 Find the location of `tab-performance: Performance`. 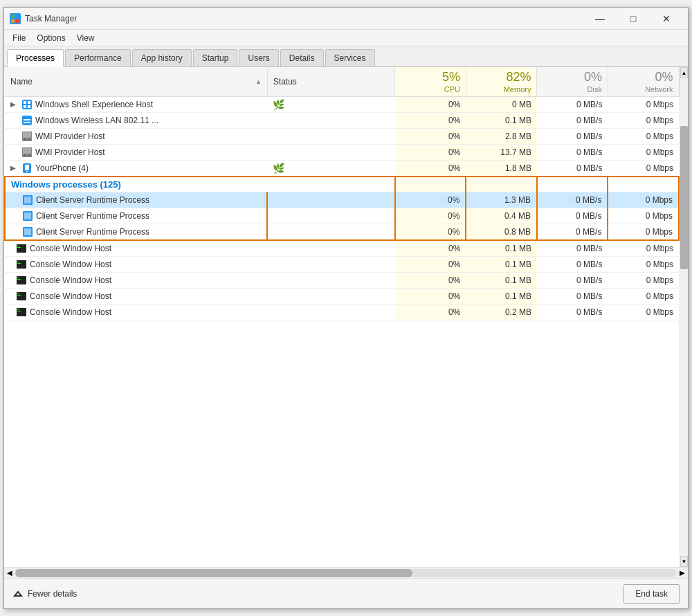

tab-performance: Performance is located at coordinates (98, 58).